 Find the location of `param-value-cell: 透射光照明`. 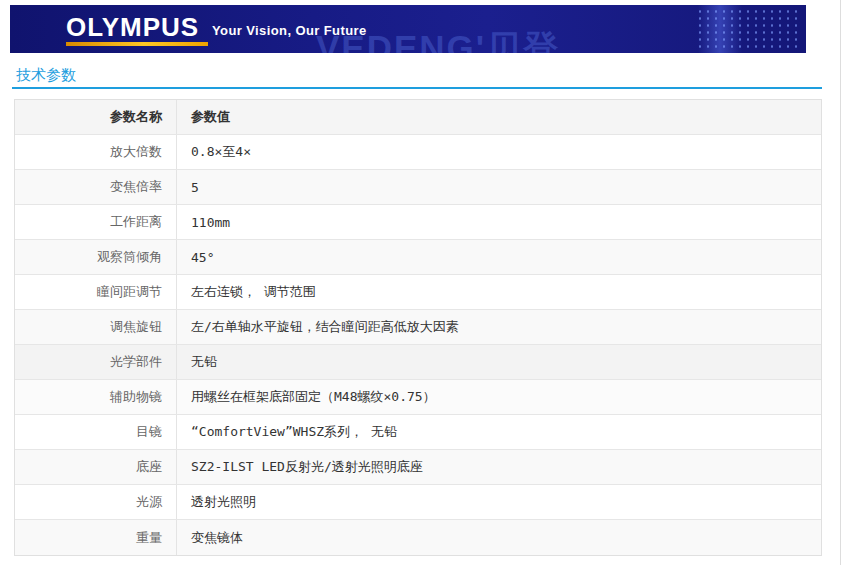

param-value-cell: 透射光照明 is located at coordinates (499, 502).